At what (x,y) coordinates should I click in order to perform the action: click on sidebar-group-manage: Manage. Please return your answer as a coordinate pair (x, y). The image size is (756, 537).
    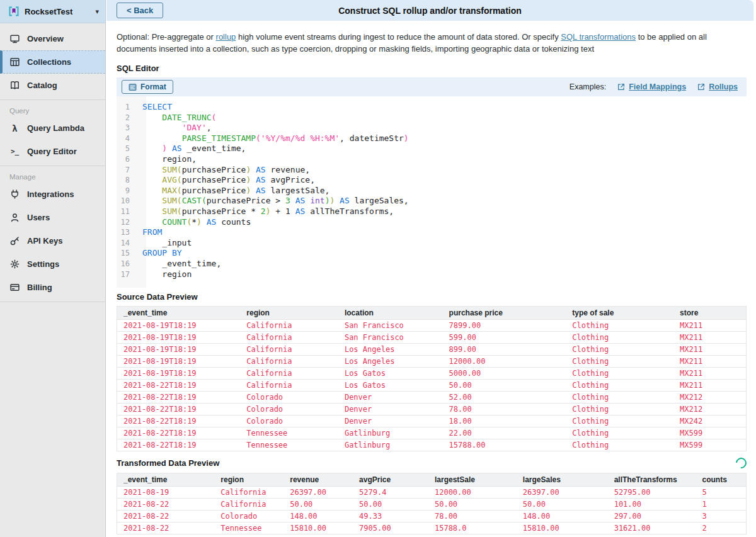
    Looking at the image, I should click on (53, 176).